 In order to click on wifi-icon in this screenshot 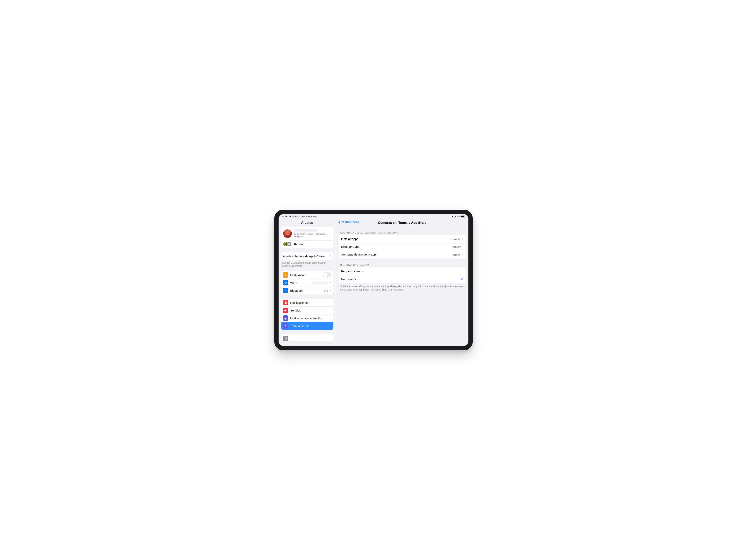, I will do `click(453, 217)`.